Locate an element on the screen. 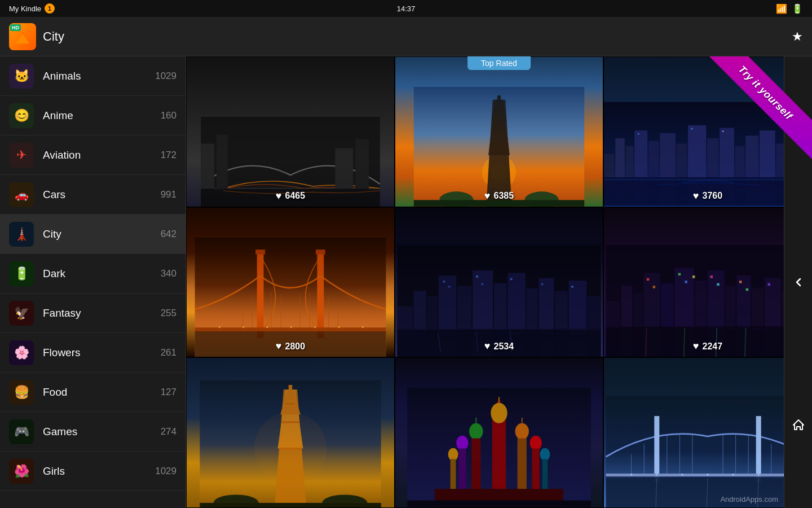 The height and width of the screenshot is (508, 812). cars-label: Cars is located at coordinates (102, 195).